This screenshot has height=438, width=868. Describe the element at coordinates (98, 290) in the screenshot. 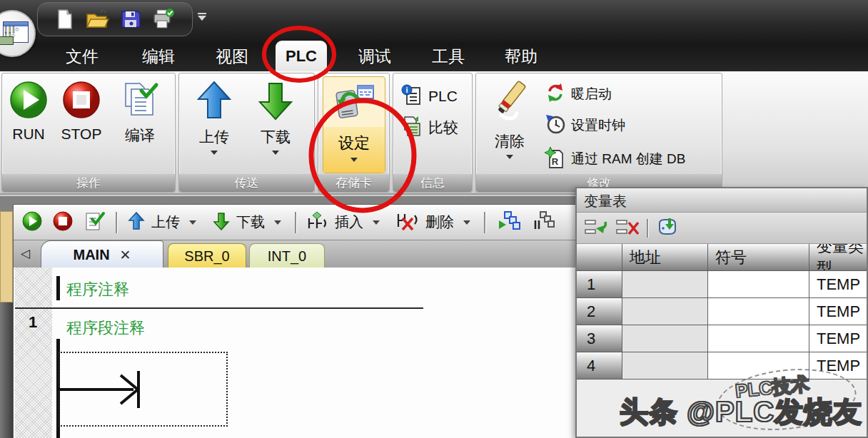

I see `program-comment: 程序注释` at that location.